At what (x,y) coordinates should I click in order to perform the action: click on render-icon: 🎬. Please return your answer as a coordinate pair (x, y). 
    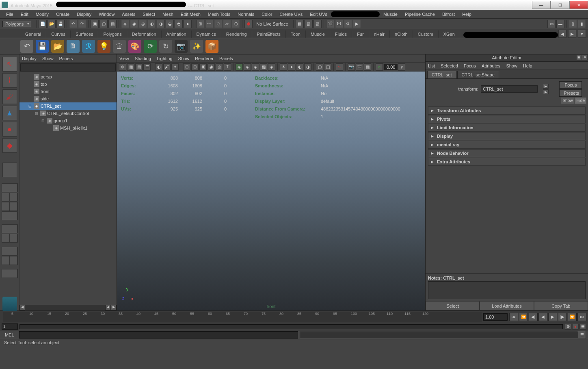
    Looking at the image, I should click on (330, 24).